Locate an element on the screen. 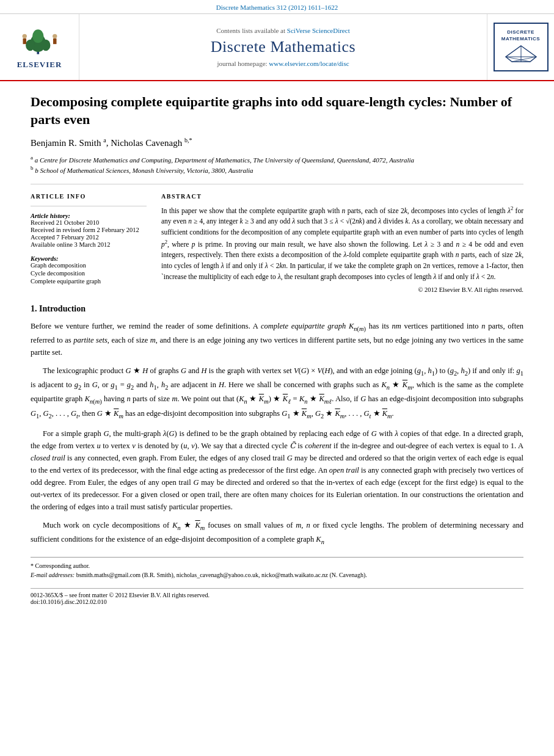 This screenshot has height=756, width=554. intro-para-1: Before we venture further, we remind the… is located at coordinates (277, 340).